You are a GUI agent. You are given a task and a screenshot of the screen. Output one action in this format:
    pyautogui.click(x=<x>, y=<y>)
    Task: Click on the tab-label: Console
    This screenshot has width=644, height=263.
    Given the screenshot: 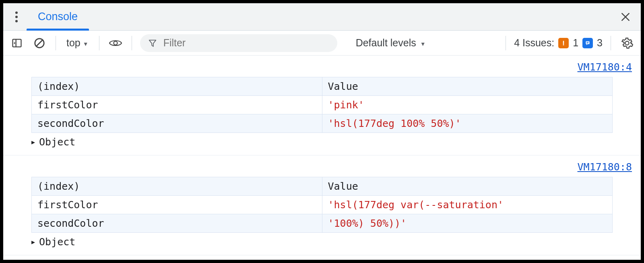 What is the action you would take?
    pyautogui.click(x=58, y=17)
    